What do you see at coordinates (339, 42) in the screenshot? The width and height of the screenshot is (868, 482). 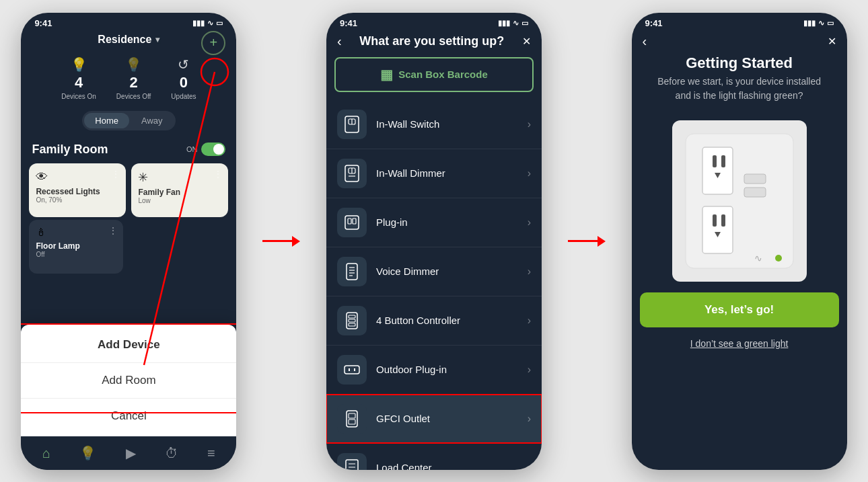 I see `back-icon-2: ‹` at bounding box center [339, 42].